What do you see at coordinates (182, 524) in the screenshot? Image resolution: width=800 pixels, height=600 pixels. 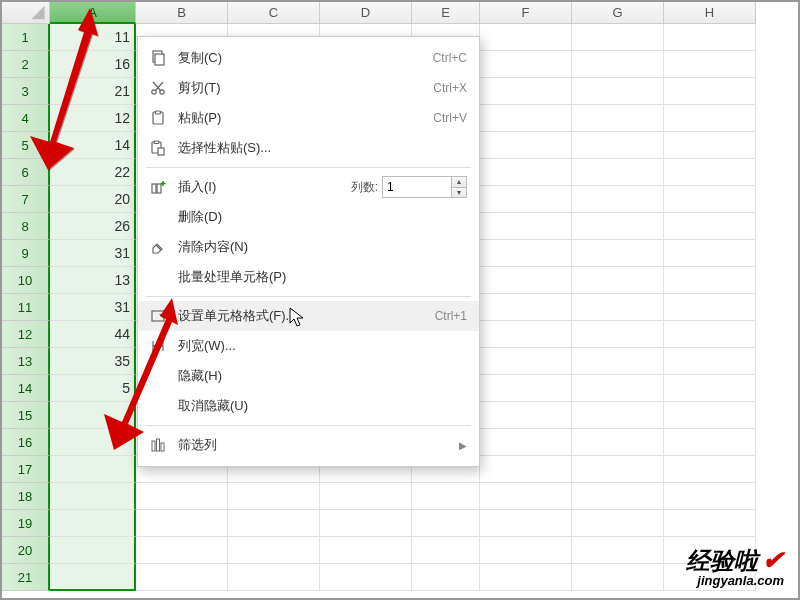 I see `cell-B19` at bounding box center [182, 524].